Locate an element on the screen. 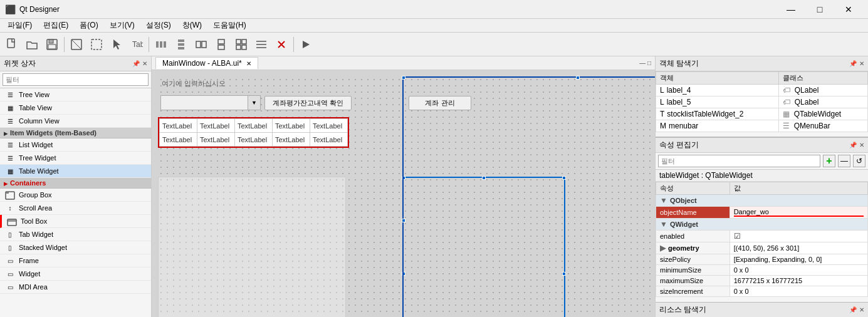  handle-outer-ml is located at coordinates (404, 221).